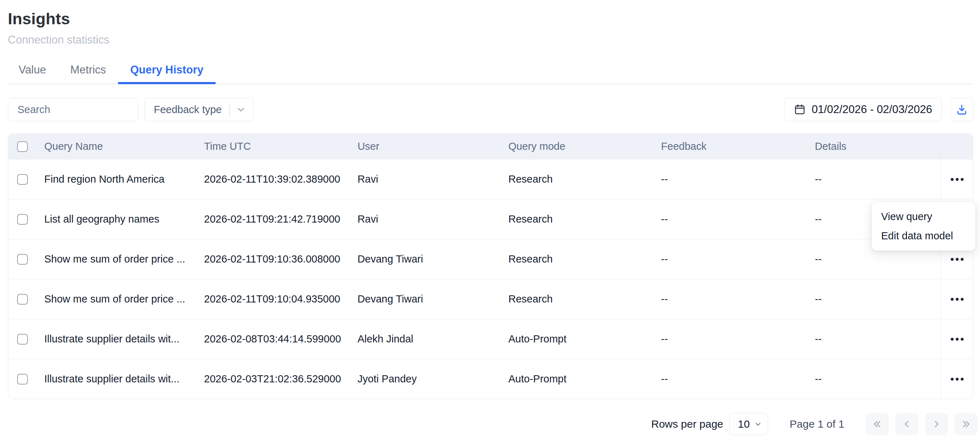 The width and height of the screenshot is (980, 448). I want to click on next-page-button, so click(937, 424).